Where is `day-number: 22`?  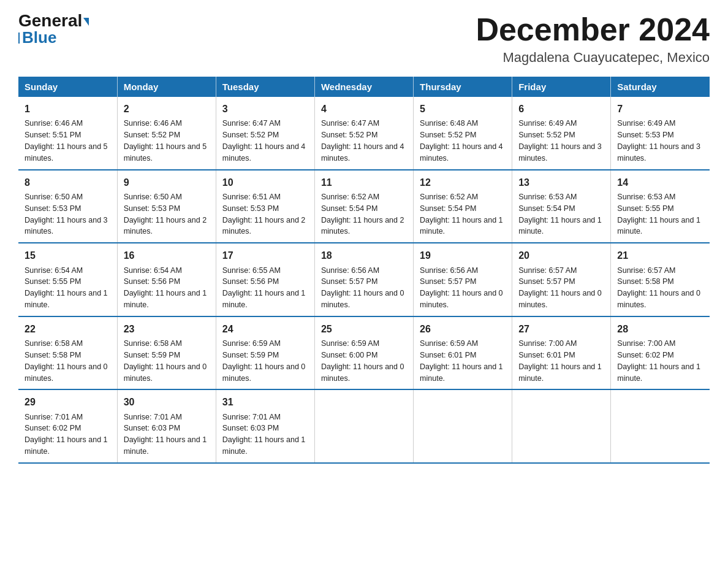 day-number: 22 is located at coordinates (67, 329).